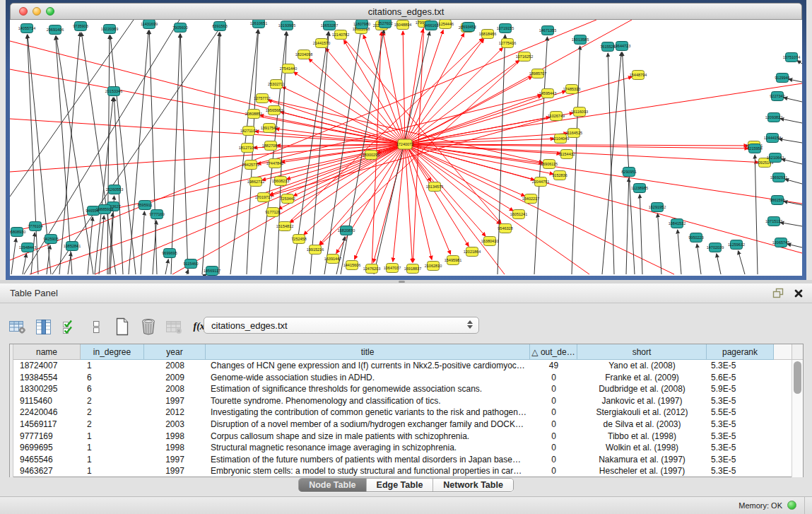 This screenshot has width=812, height=514. What do you see at coordinates (445, 24) in the screenshot?
I see `svg-text: 11254446` at bounding box center [445, 24].